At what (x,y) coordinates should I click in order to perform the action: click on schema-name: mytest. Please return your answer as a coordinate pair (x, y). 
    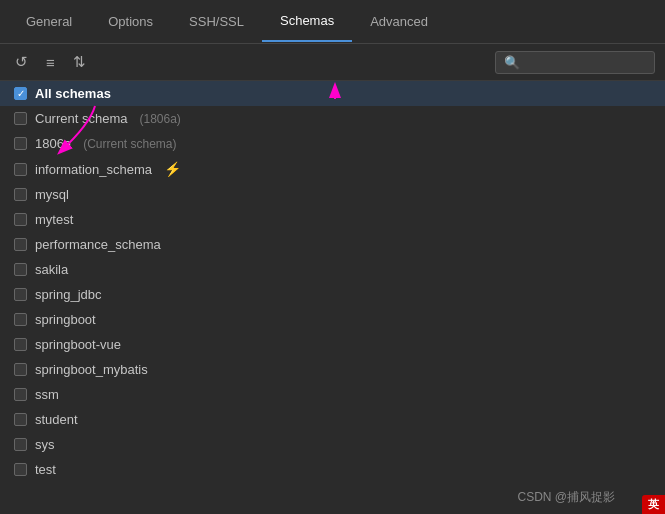
    Looking at the image, I should click on (54, 220).